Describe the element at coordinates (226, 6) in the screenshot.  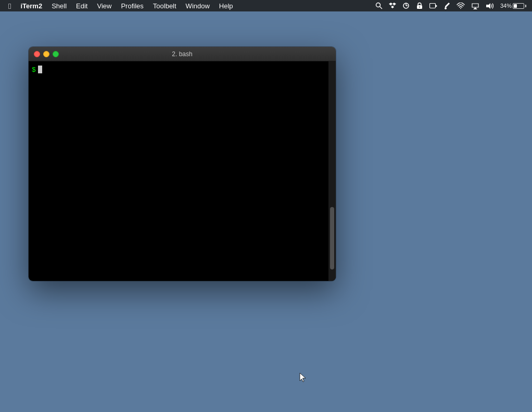
I see `help-menu: Help` at that location.